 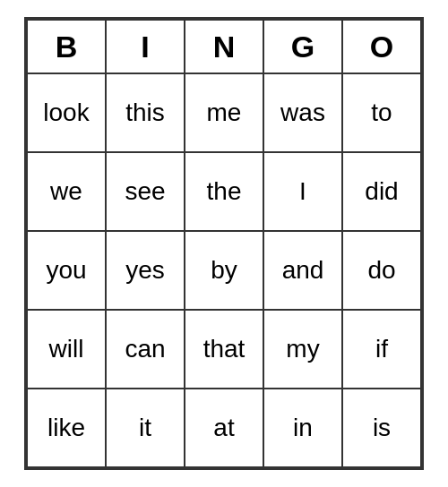 What do you see at coordinates (382, 47) in the screenshot?
I see `header-col-o: O` at bounding box center [382, 47].